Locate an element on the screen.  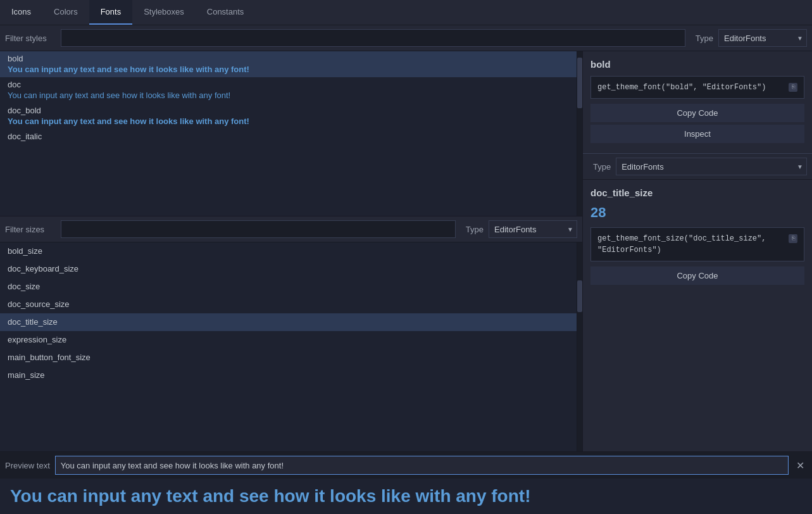
right-font-style-title: bold is located at coordinates (697, 65).